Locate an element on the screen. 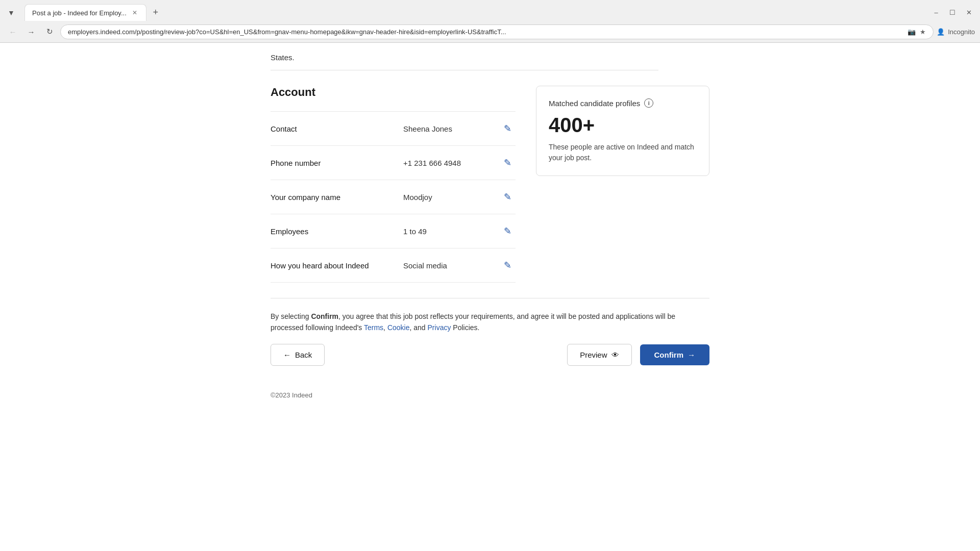 The width and height of the screenshot is (980, 551). bookmark-icon: ★ is located at coordinates (923, 32).